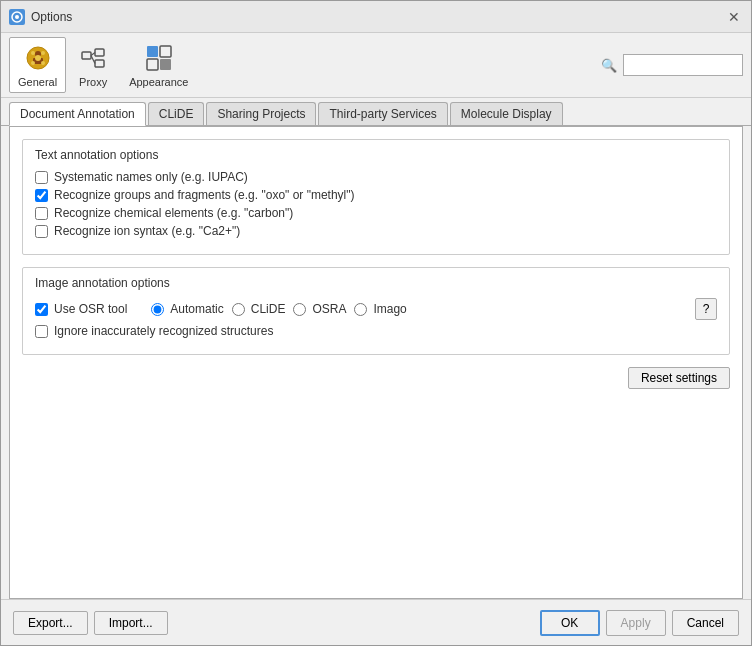  Describe the element at coordinates (376, 378) in the screenshot. I see `reset-row: Reset settings` at that location.